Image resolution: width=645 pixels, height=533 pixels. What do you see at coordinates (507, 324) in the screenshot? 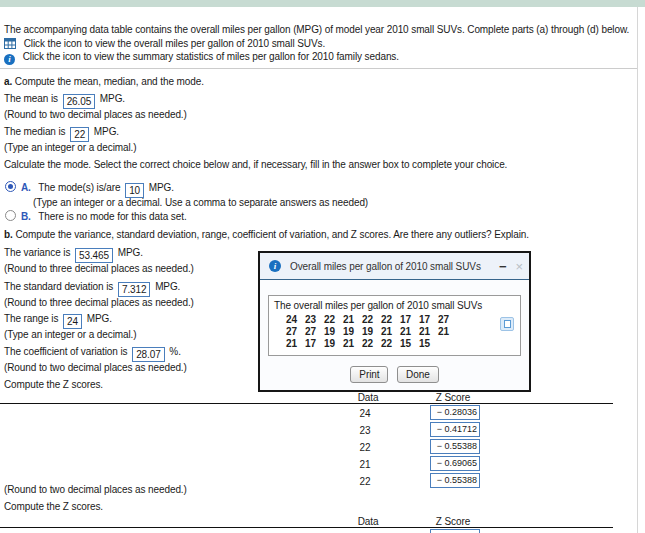
I see `copy-data-icon` at bounding box center [507, 324].